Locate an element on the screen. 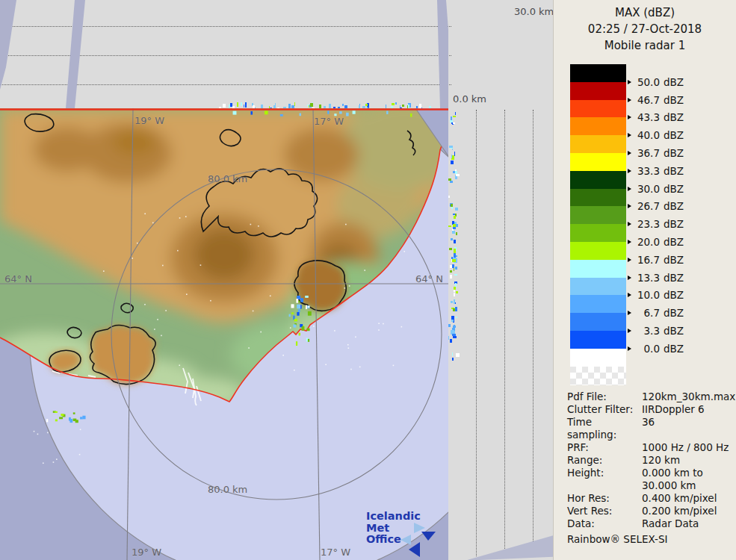 Image resolution: width=736 pixels, height=560 pixels. legend-value: 43.3 is located at coordinates (647, 117).